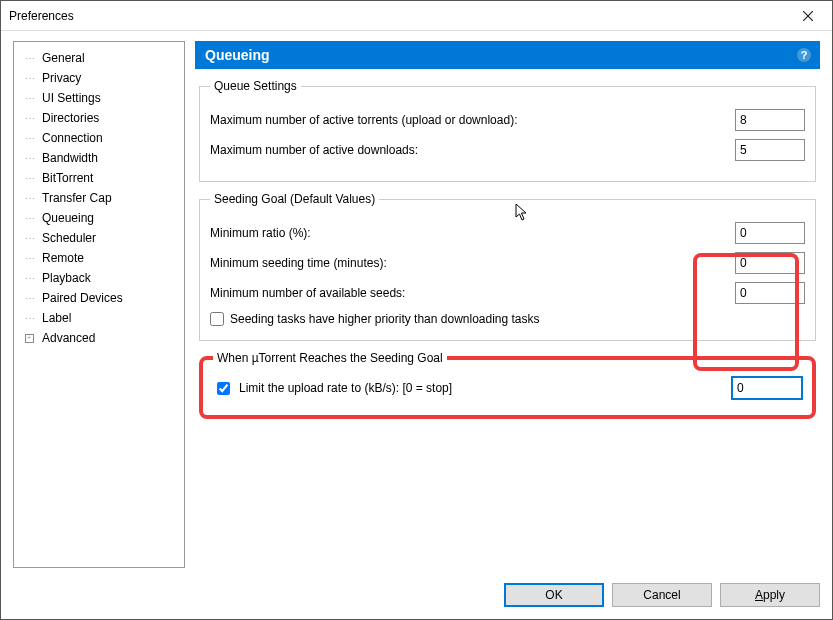  What do you see at coordinates (99, 158) in the screenshot?
I see `sidebar-item-bandwidth: ⋯Bandwidth` at bounding box center [99, 158].